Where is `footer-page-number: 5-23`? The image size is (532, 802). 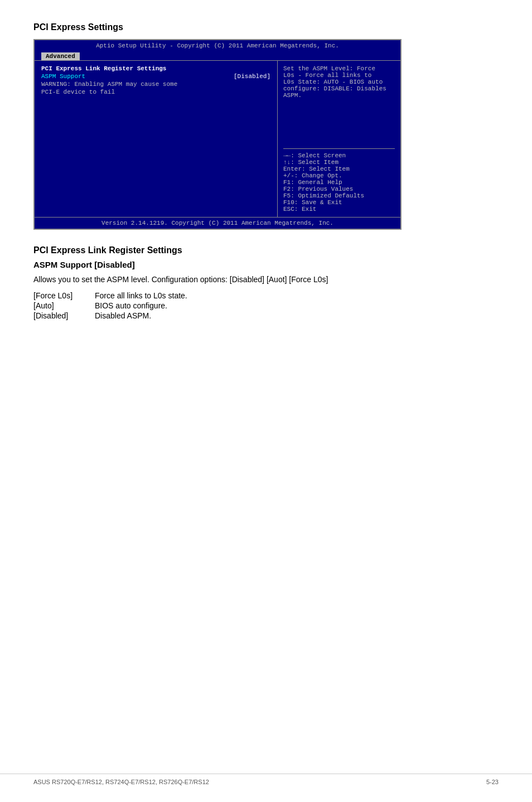 footer-page-number: 5-23 is located at coordinates (492, 782).